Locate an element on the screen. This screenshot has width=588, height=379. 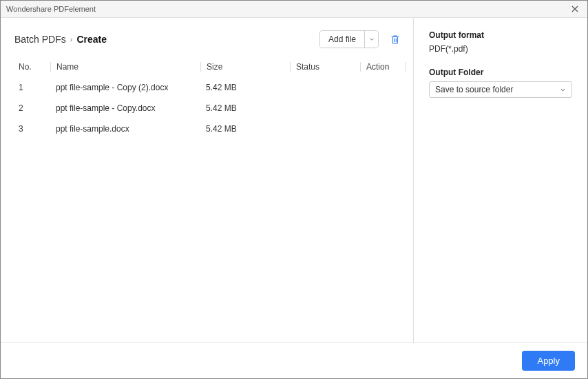
output-format-value: PDF(*.pdf) is located at coordinates (501, 49).